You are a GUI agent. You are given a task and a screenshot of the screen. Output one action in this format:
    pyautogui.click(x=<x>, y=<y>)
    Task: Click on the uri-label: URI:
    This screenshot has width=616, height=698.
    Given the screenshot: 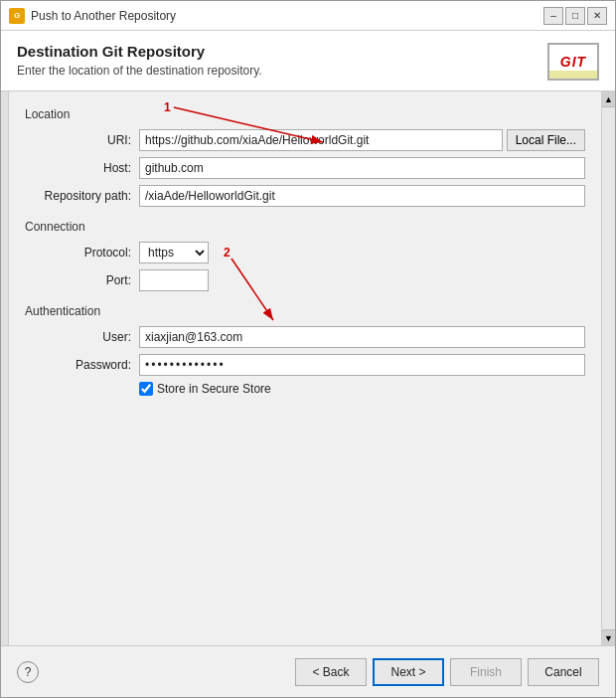 What is the action you would take?
    pyautogui.click(x=81, y=140)
    